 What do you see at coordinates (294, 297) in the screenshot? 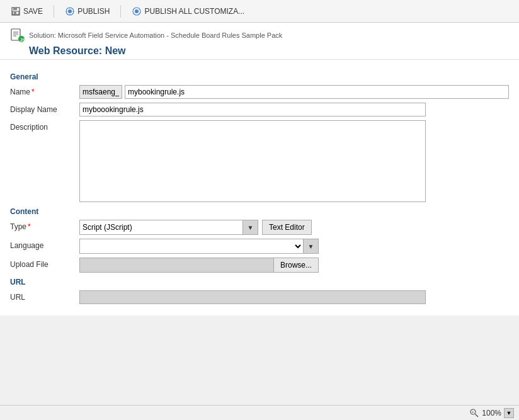
I see `url-field` at bounding box center [294, 297].